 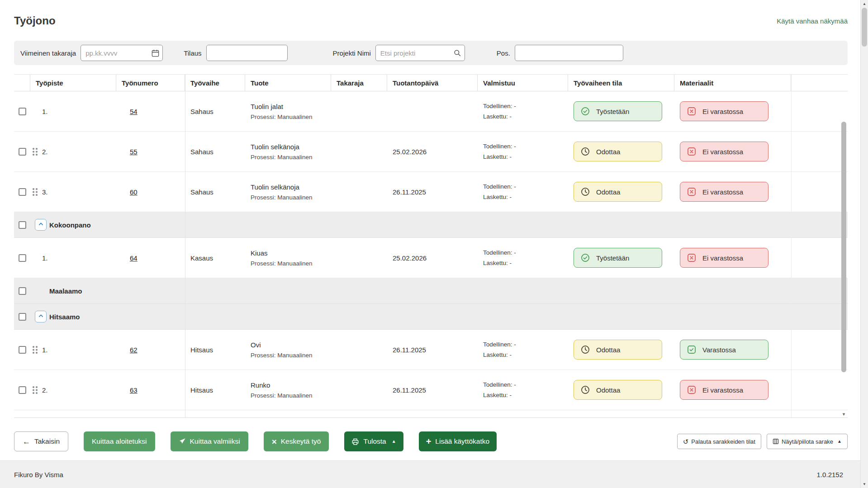 I want to click on mark-done-button: Kuittaa valmiiksi, so click(x=209, y=441).